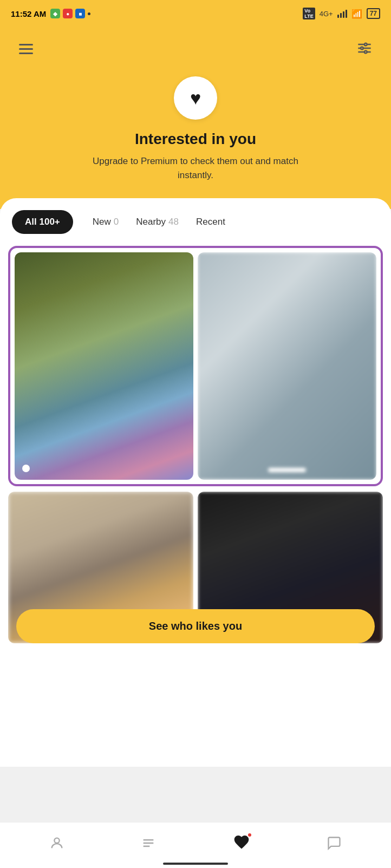  I want to click on filter-button, so click(364, 49).